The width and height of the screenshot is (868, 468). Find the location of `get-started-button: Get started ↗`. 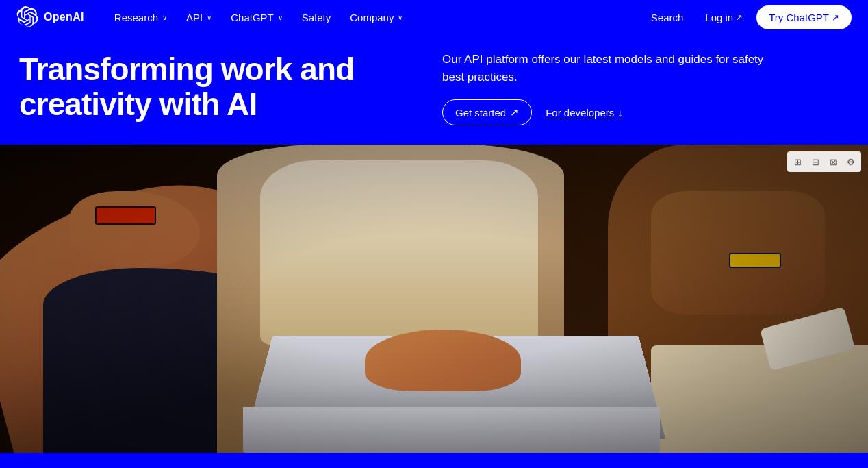

get-started-button: Get started ↗ is located at coordinates (487, 112).